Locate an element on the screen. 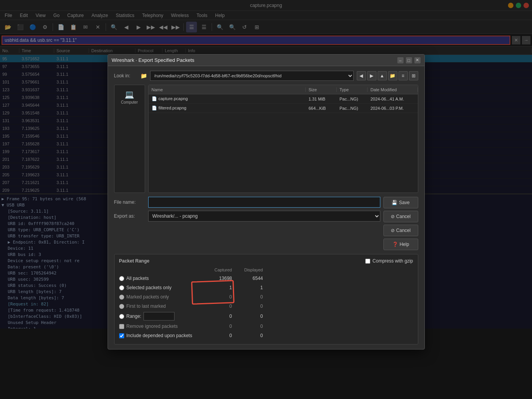 This screenshot has height=399, width=532. filename-label: File name: is located at coordinates (130, 202).